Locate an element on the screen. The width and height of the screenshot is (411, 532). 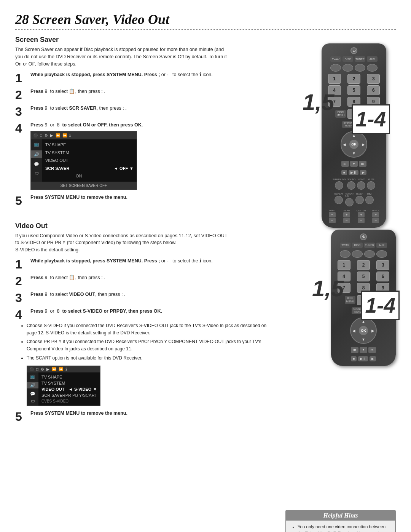
down2-btn-2: ▼ is located at coordinates (363, 350).